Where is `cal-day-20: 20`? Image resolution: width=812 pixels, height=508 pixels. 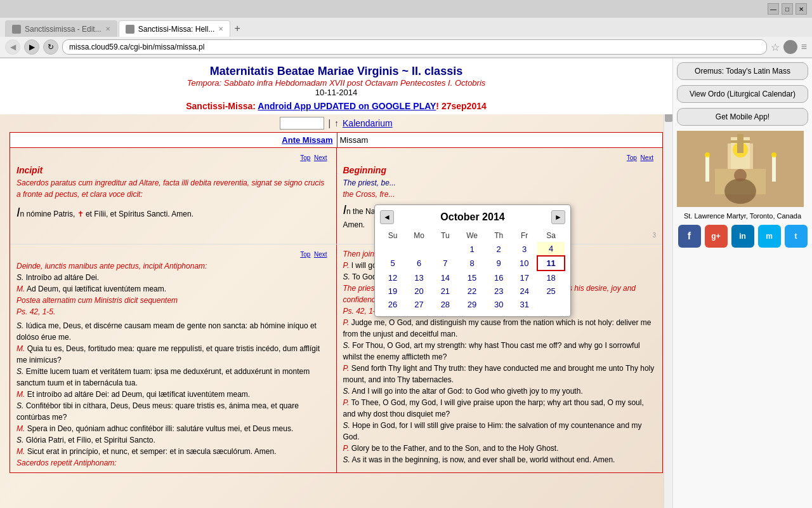 cal-day-20: 20 is located at coordinates (419, 291).